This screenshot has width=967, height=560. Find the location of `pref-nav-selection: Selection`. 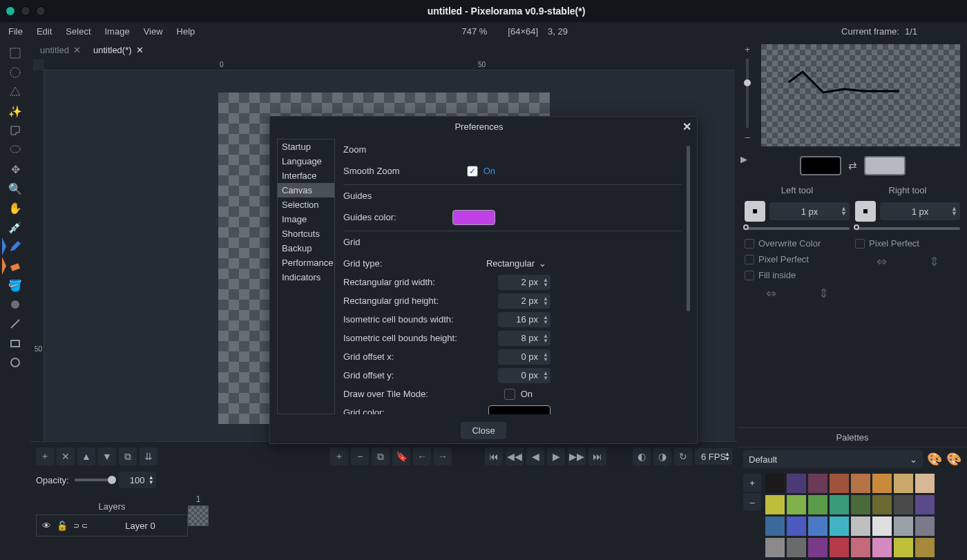

pref-nav-selection: Selection is located at coordinates (306, 204).